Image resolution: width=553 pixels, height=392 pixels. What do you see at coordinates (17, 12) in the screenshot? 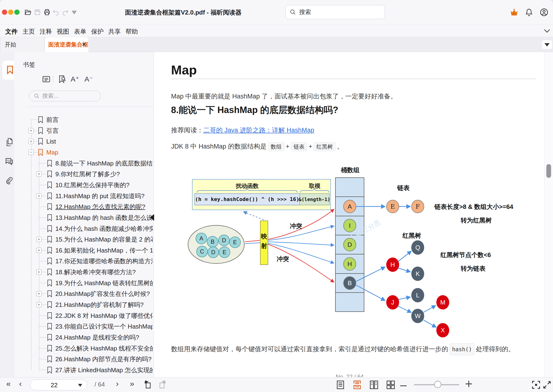
I see `zoom-window-button` at bounding box center [17, 12].